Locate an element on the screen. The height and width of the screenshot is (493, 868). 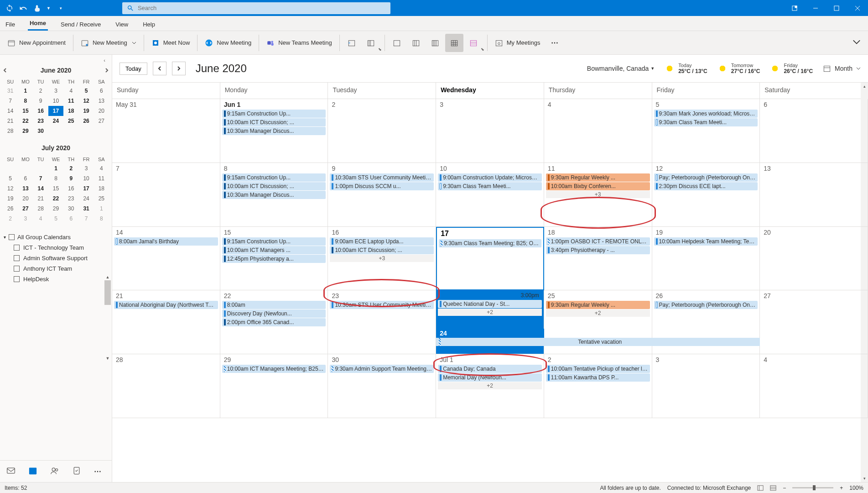
goto-today-button is located at coordinates (352, 43).